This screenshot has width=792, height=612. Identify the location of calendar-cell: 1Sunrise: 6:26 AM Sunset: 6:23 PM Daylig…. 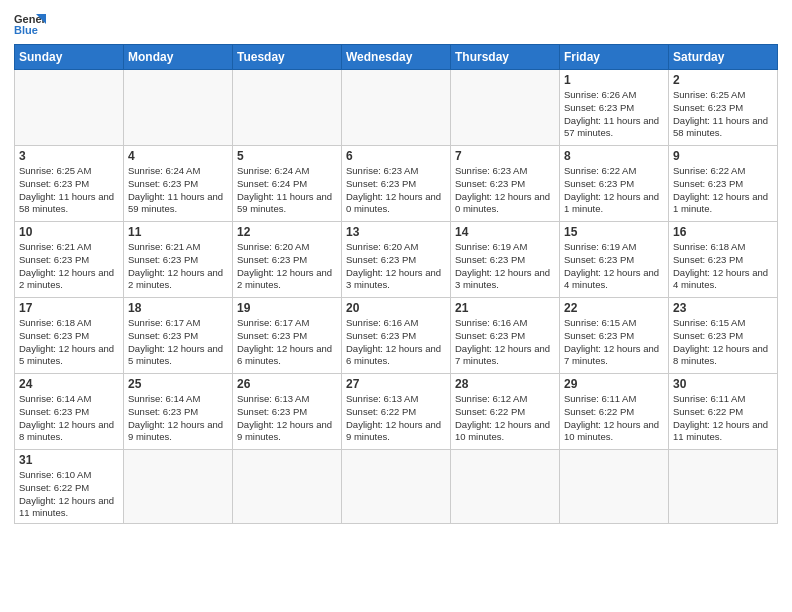
(614, 108).